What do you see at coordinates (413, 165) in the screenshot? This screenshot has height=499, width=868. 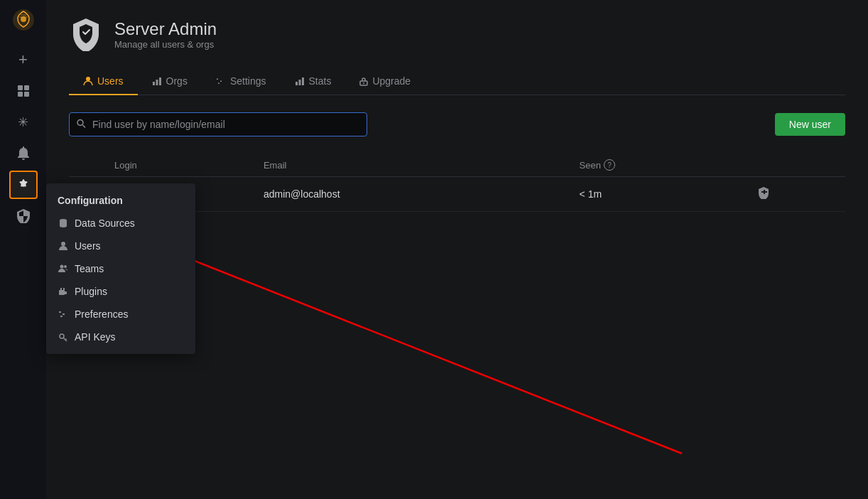 I see `col-email-header: Email` at bounding box center [413, 165].